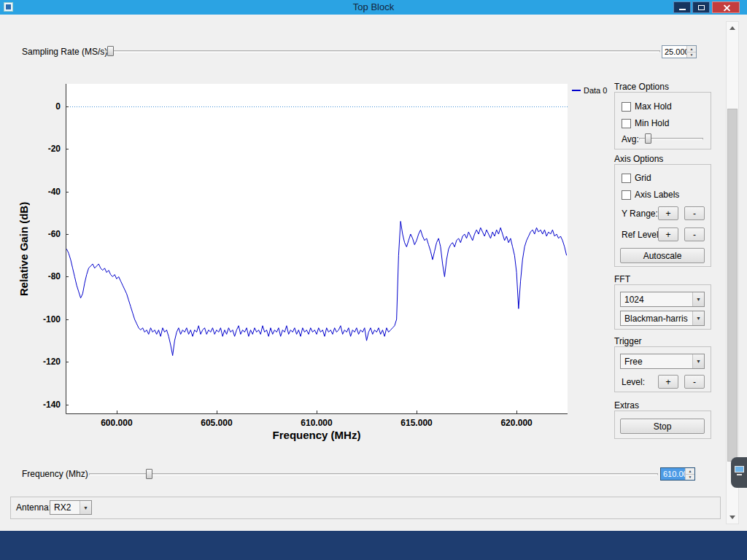 This screenshot has height=560, width=747. What do you see at coordinates (34, 508) in the screenshot?
I see `antenna-label: Antenna:` at bounding box center [34, 508].